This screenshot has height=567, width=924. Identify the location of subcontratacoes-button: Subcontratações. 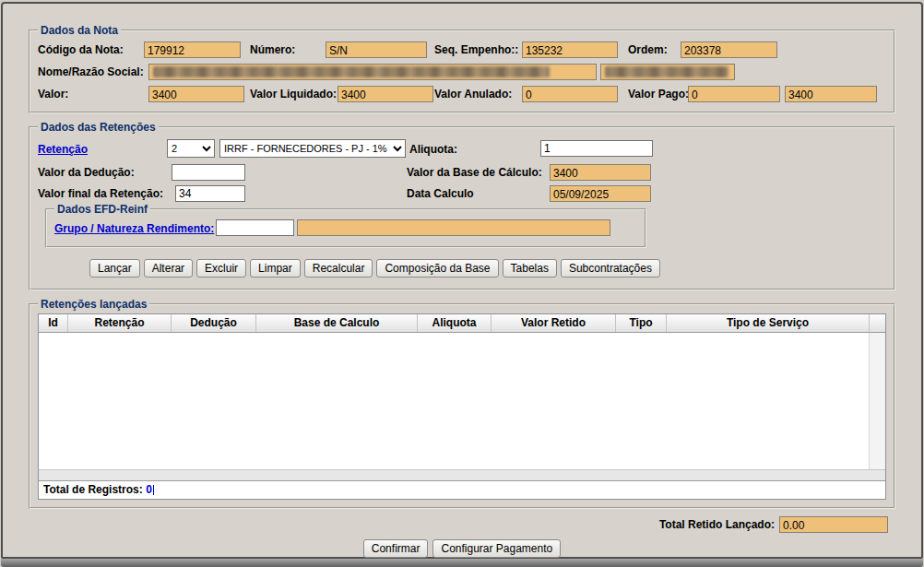
(610, 268).